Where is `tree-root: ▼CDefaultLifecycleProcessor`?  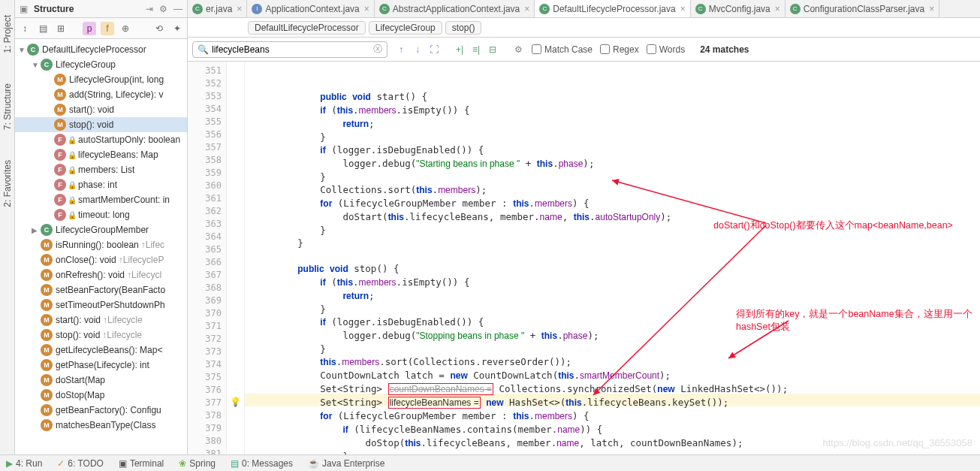 tree-root: ▼CDefaultLifecycleProcessor is located at coordinates (101, 50).